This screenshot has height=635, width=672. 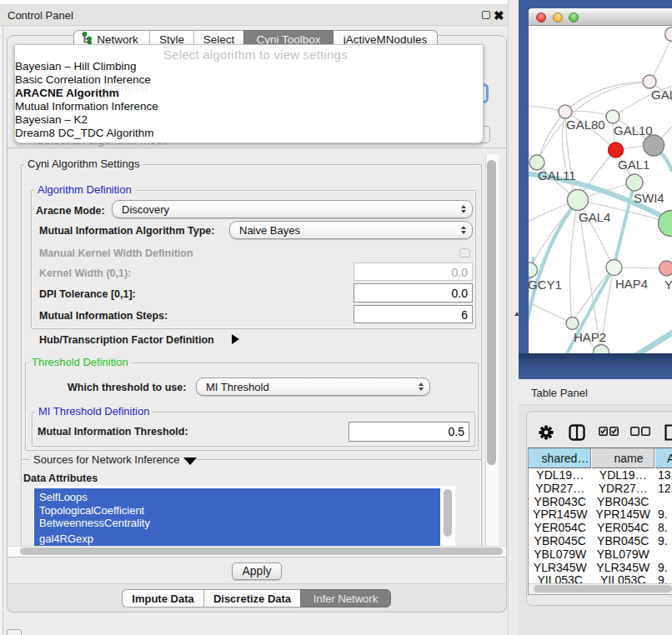 What do you see at coordinates (634, 130) in the screenshot?
I see `svg-text: GAL10` at bounding box center [634, 130].